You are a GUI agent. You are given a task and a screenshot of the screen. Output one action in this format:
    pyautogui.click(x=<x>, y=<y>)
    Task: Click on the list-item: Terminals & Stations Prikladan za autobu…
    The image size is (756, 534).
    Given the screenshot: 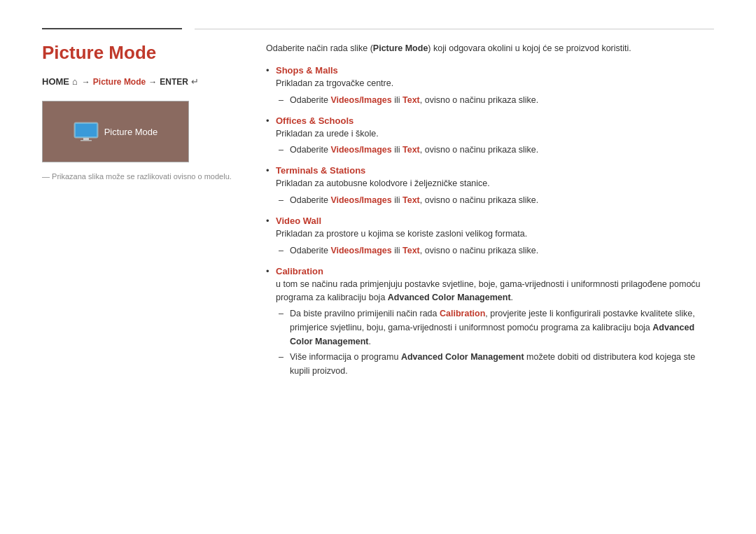 What is the action you would take?
    pyautogui.click(x=490, y=186)
    